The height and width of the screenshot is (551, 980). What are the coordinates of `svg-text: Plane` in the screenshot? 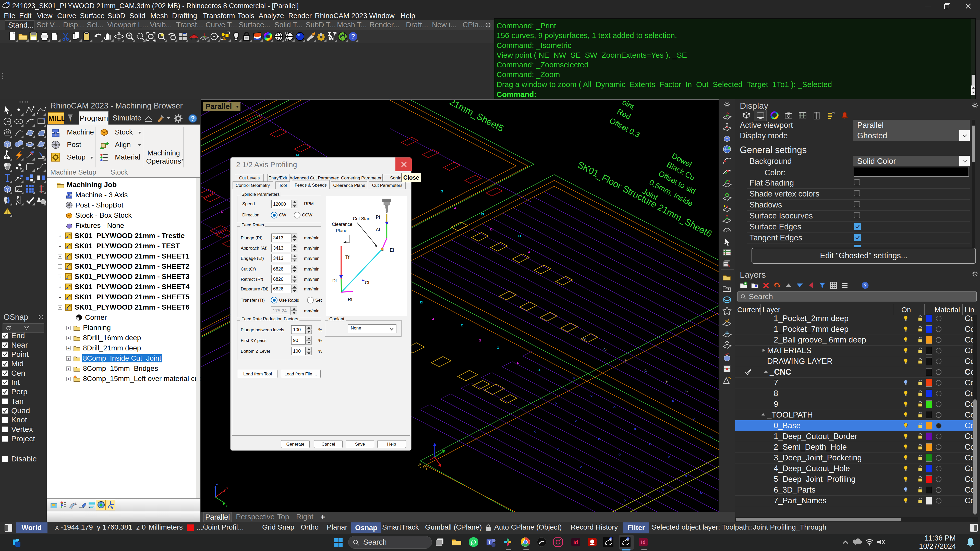 It's located at (342, 230).